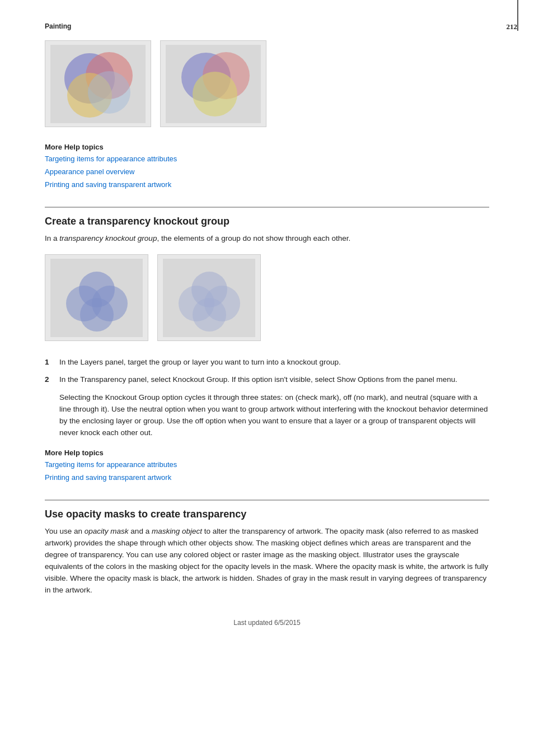 The image size is (534, 756). Describe the element at coordinates (267, 171) in the screenshot. I see `first-help-link-2: Appearance panel overview` at that location.